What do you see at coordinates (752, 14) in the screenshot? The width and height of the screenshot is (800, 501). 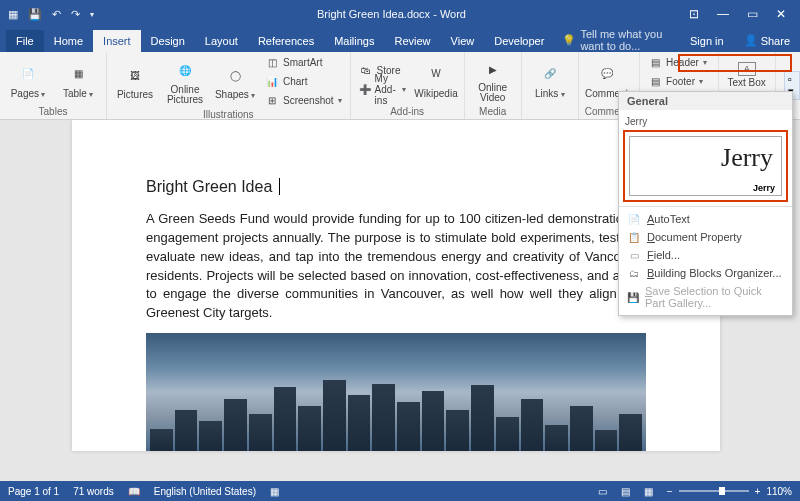 I see `maximize-icon: ▭` at bounding box center [752, 14].